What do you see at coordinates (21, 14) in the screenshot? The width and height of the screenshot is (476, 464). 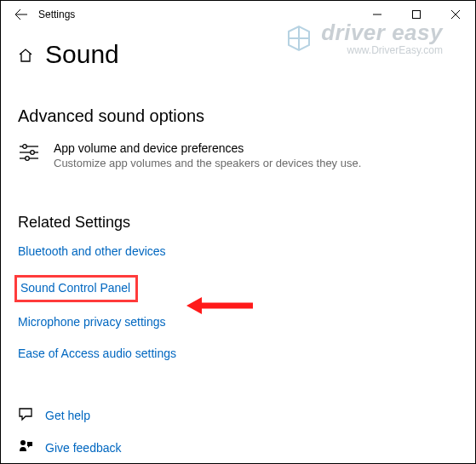 I see `back-button` at bounding box center [21, 14].